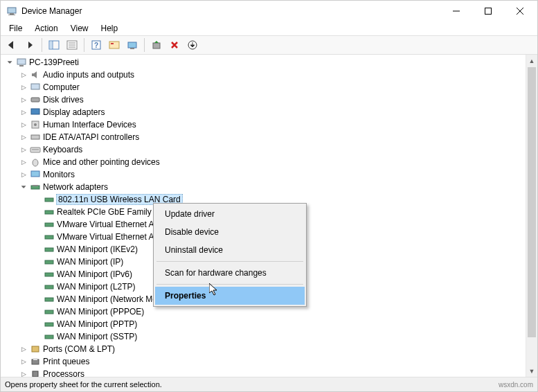  I want to click on menu-view: View, so click(80, 28).